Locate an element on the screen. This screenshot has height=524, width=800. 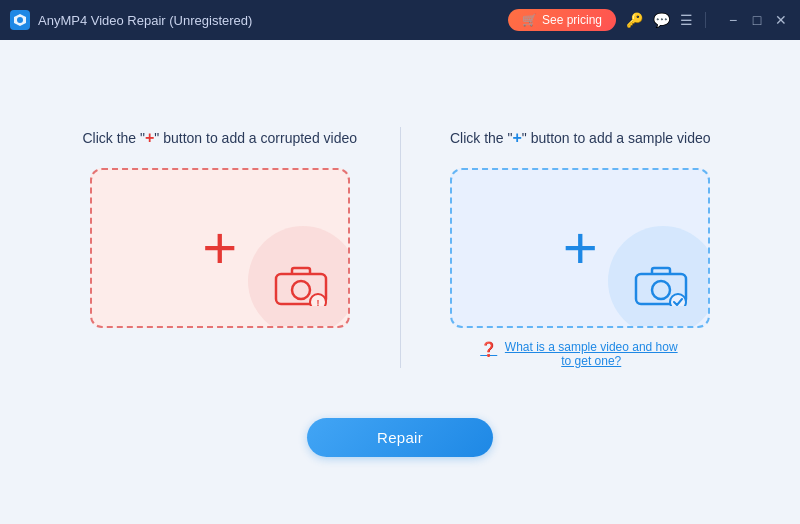
app-icon is located at coordinates (20, 20).